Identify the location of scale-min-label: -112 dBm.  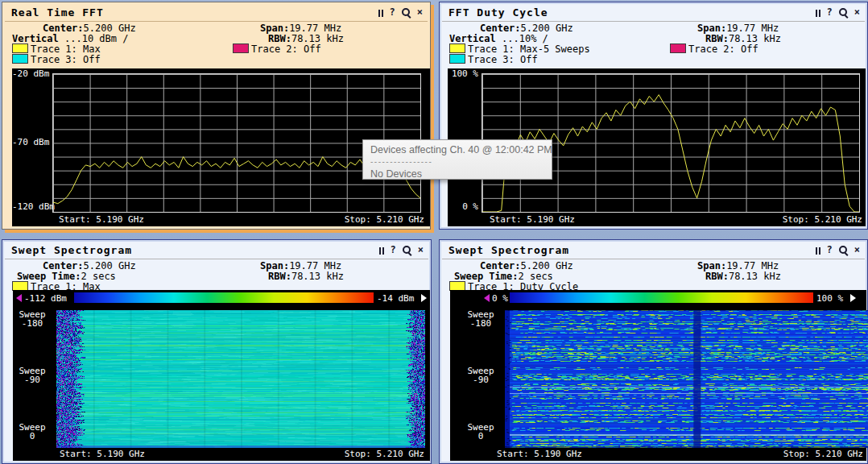
(45, 298).